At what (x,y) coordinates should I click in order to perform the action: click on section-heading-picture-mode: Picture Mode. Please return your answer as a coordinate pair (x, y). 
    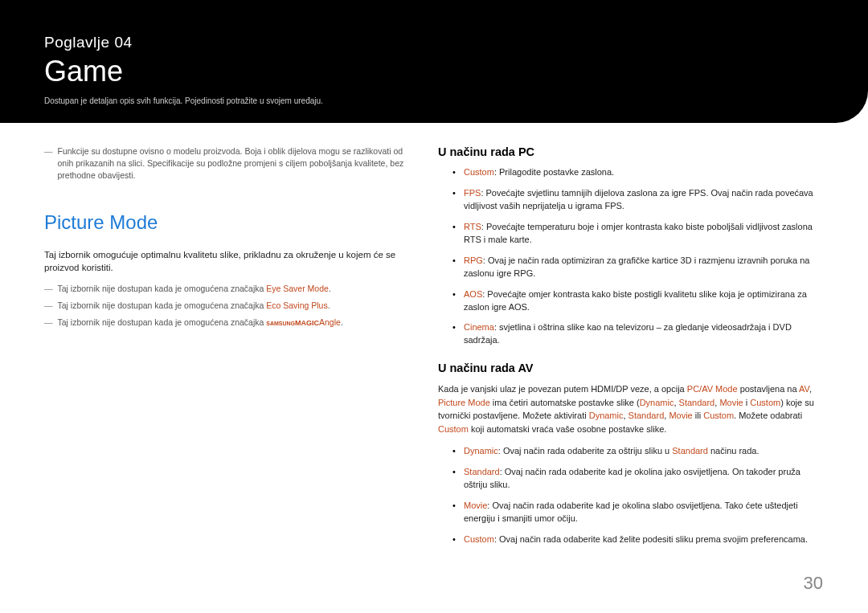
    Looking at the image, I should click on (229, 223).